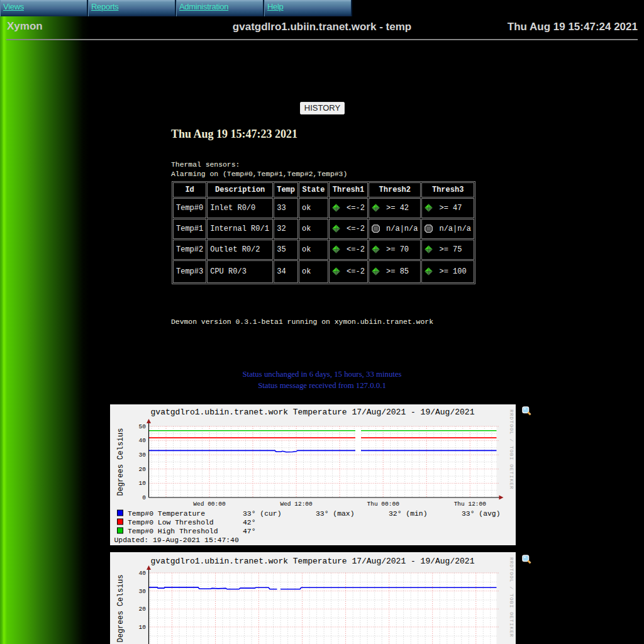  I want to click on svg-text: 42°, so click(249, 523).